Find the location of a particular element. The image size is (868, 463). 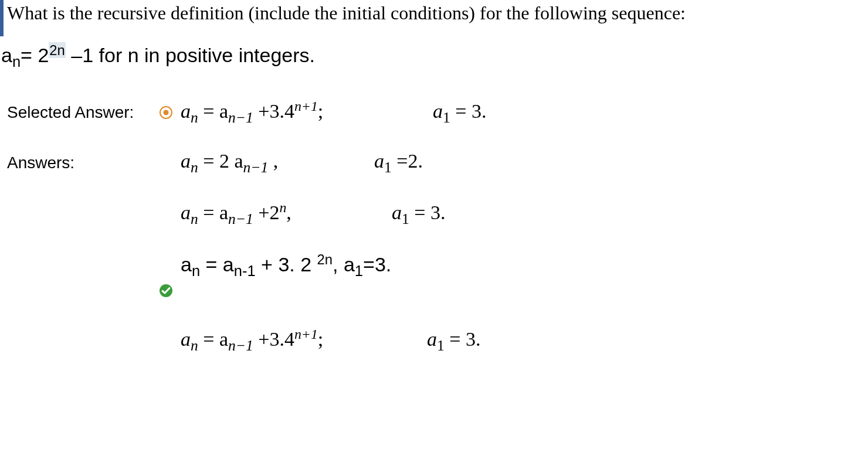

answer-row-4: an = an−1 +3.4n+1; a1 = 3. is located at coordinates (438, 341).